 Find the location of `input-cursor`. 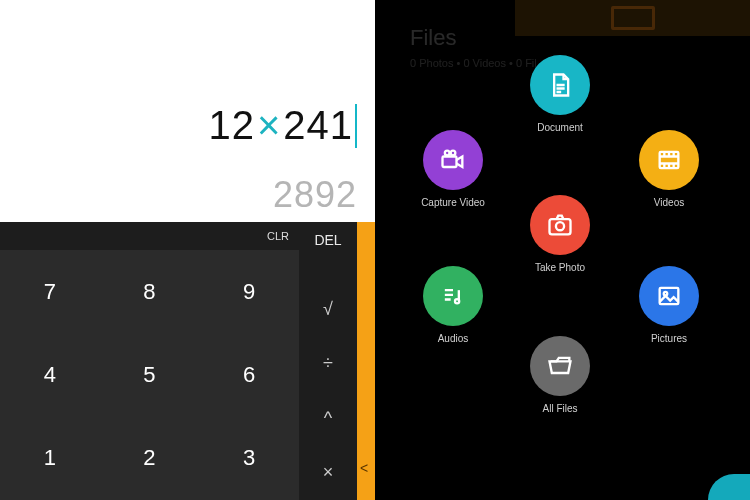

input-cursor is located at coordinates (356, 126).